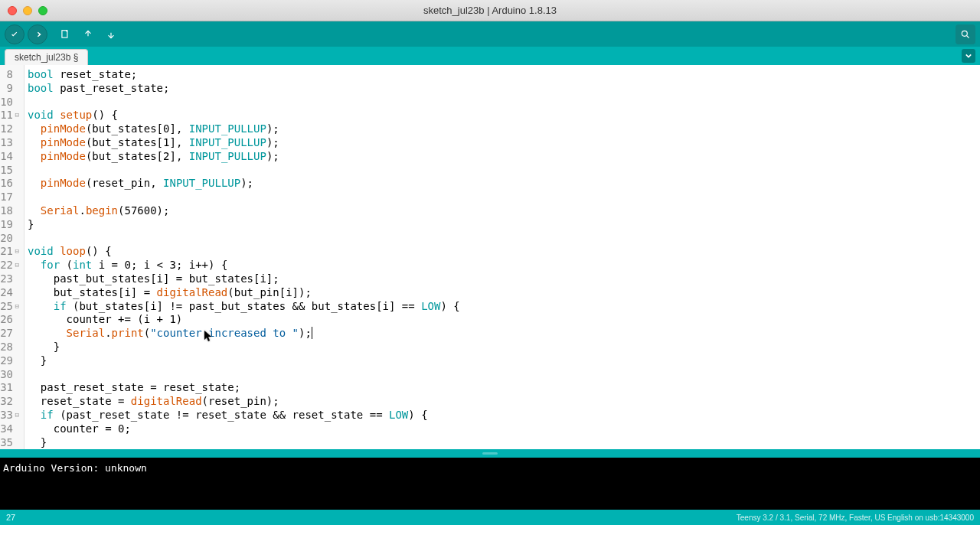 The height and width of the screenshot is (551, 980). I want to click on status-line-number: 27, so click(371, 517).